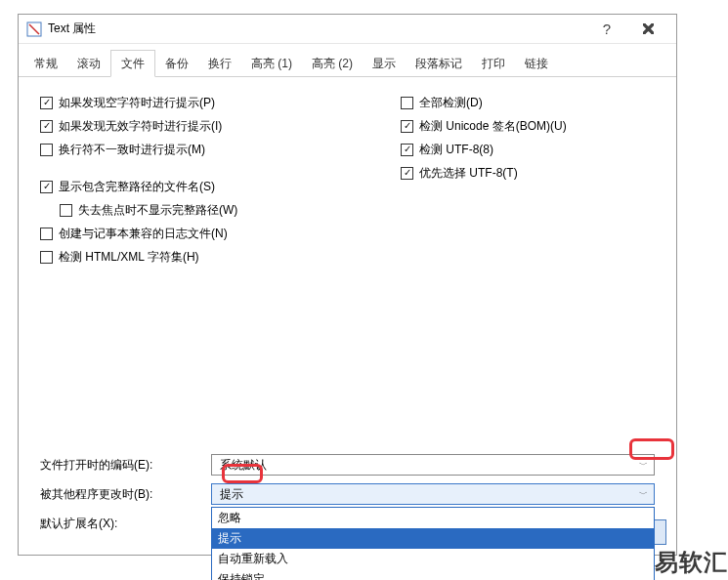  What do you see at coordinates (141, 126) in the screenshot?
I see `checkbox-label: 如果发现无效字符时进行提示(I)` at bounding box center [141, 126].